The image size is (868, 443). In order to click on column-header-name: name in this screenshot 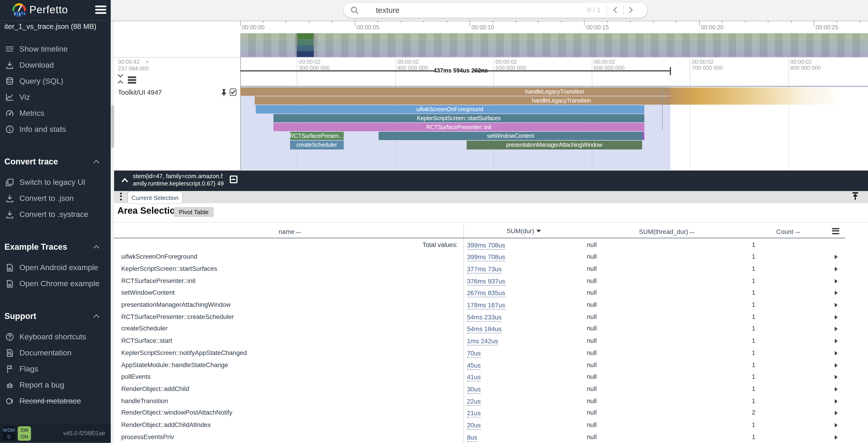, I will do `click(290, 231)`.